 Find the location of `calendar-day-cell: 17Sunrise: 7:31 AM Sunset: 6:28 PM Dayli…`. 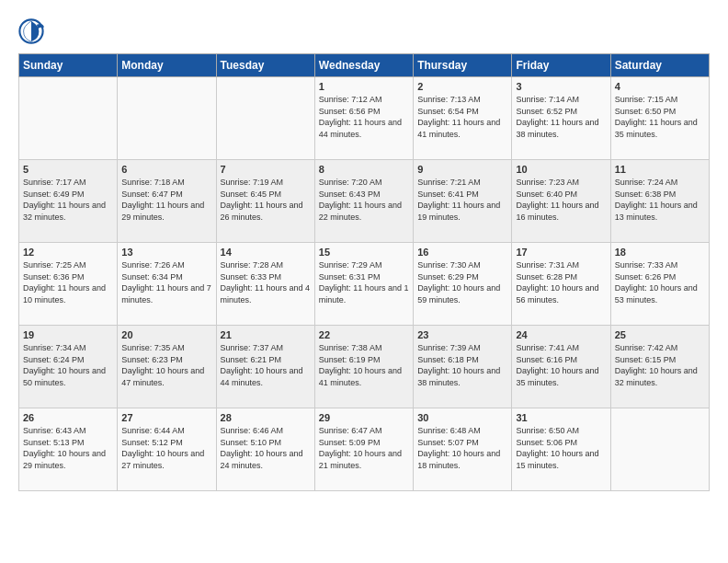

calendar-day-cell: 17Sunrise: 7:31 AM Sunset: 6:28 PM Dayli… is located at coordinates (561, 284).